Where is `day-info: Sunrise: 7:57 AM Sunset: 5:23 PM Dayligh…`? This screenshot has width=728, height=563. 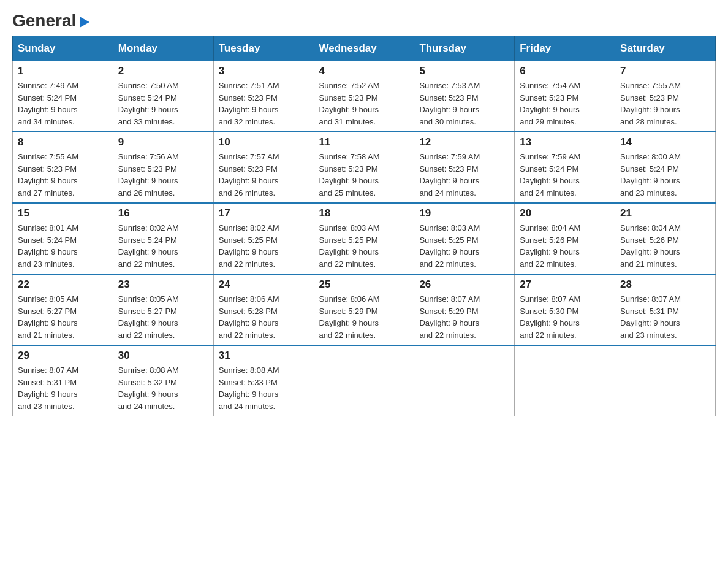
day-info: Sunrise: 7:57 AM Sunset: 5:23 PM Dayligh… is located at coordinates (264, 175).